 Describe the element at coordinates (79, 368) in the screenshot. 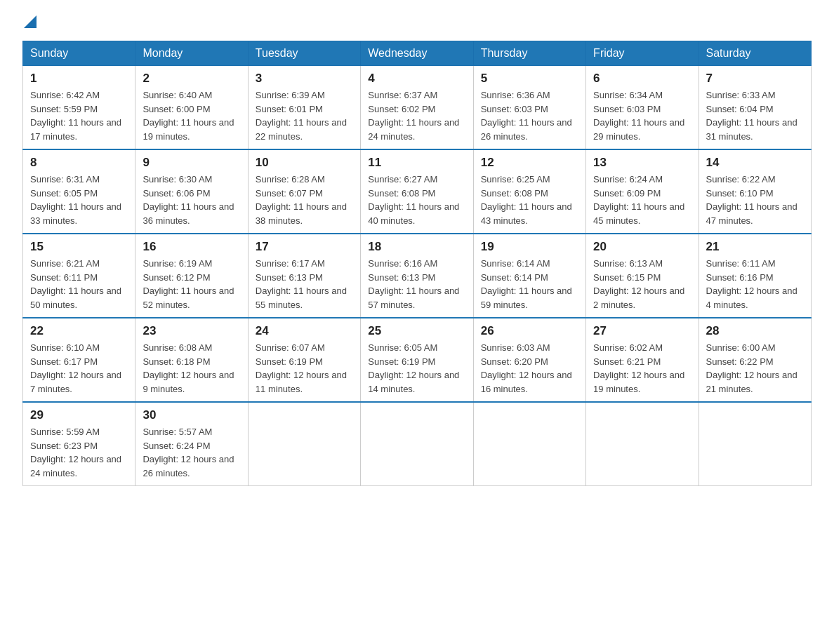

I see `day-info: Sunrise: 6:10 AM Sunset: 6:17 PM Dayligh…` at that location.